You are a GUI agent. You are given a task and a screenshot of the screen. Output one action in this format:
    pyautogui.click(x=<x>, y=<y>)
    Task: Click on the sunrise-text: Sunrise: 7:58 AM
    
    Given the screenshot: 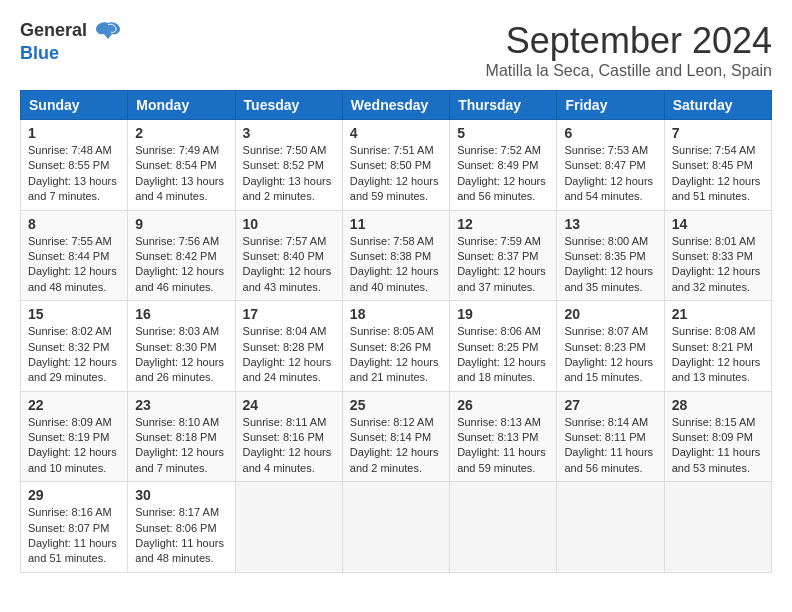 What is the action you would take?
    pyautogui.click(x=392, y=241)
    